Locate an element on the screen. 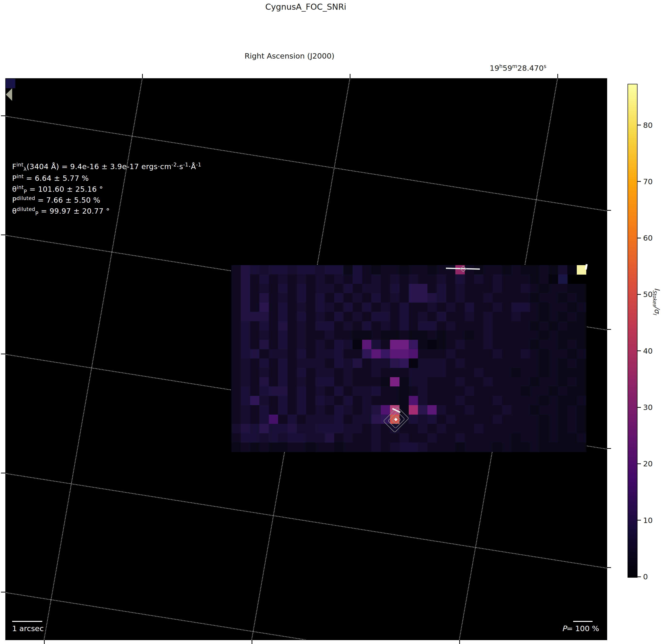 Image resolution: width=663 pixels, height=644 pixels. left-axis-tick is located at coordinates (3, 592).